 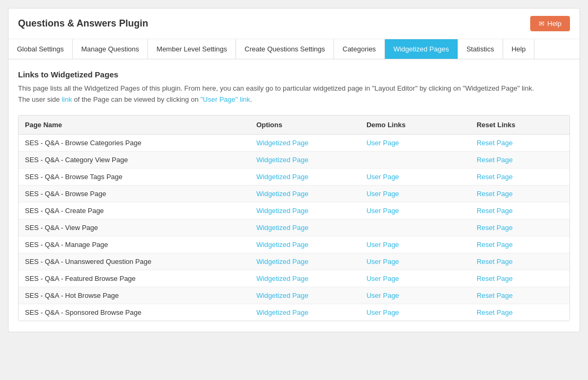 I want to click on user-page-link-desc: link, so click(x=67, y=100).